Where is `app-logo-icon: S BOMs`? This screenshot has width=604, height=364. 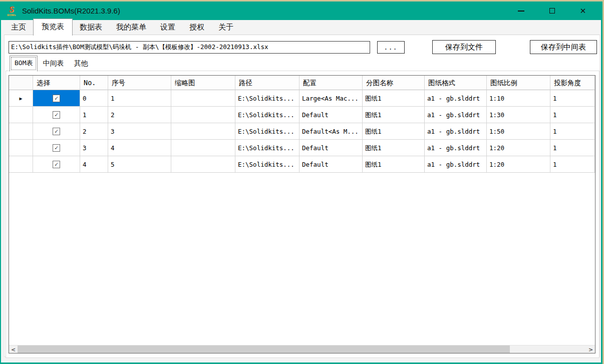 app-logo-icon: S BOMs is located at coordinates (12, 11).